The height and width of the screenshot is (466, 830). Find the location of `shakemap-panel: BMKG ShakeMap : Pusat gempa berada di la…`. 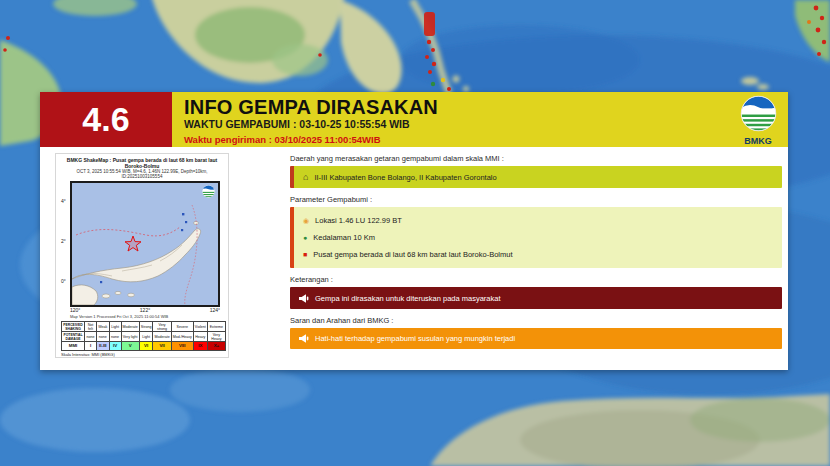

shakemap-panel: BMKG ShakeMap : Pusat gempa berada di la… is located at coordinates (142, 256).